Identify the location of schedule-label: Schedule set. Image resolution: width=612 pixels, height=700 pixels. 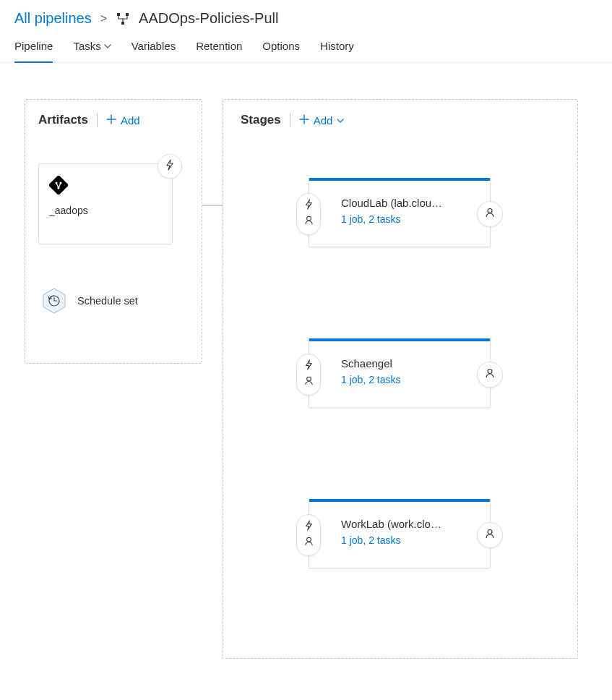
(108, 301).